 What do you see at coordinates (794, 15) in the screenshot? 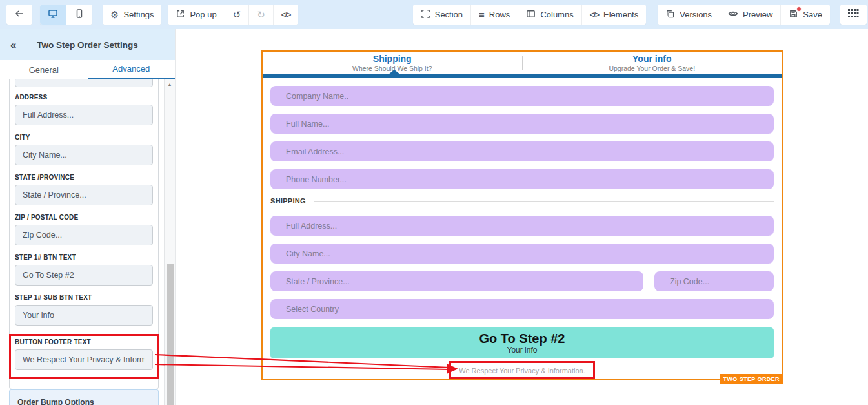
I see `save-floppy-icon` at bounding box center [794, 15].